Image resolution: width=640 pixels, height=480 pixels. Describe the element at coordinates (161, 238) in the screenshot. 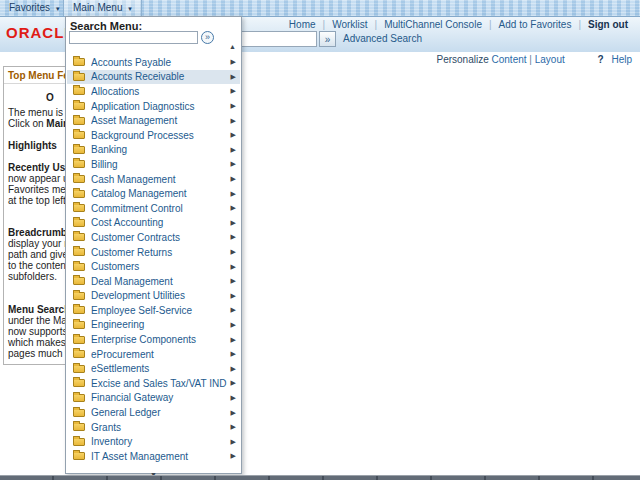

I see `menu-item-label: Customer Contracts` at that location.